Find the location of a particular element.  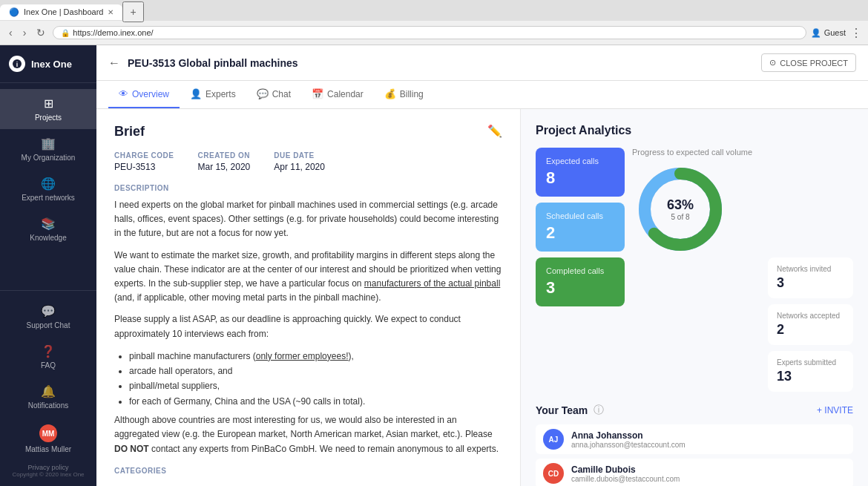

url-text: https://demo.inex.one/ is located at coordinates (113, 33).